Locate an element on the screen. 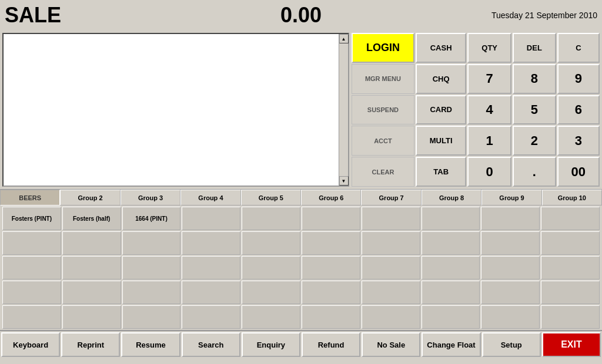 Image resolution: width=602 pixels, height=364 pixels. num-4-btn: 4 is located at coordinates (489, 110).